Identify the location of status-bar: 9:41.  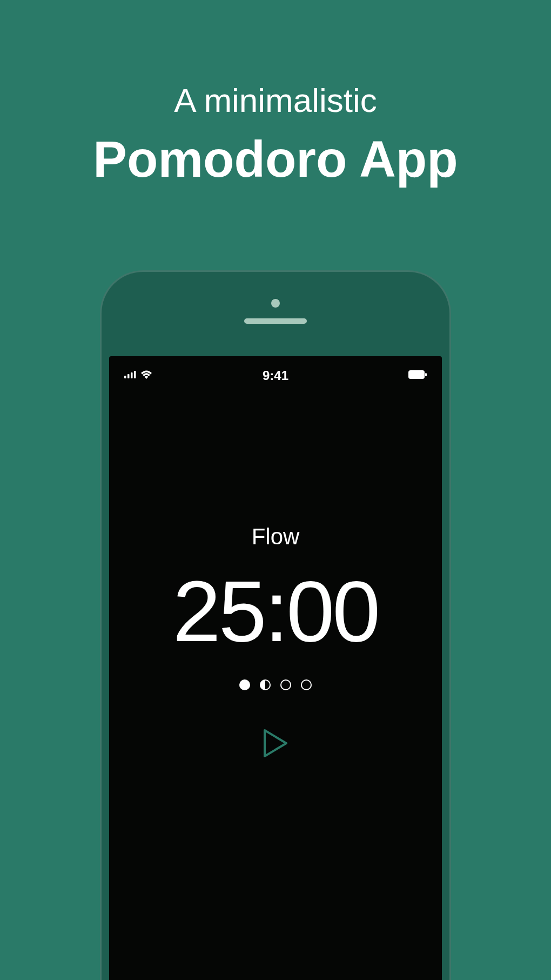
(276, 369).